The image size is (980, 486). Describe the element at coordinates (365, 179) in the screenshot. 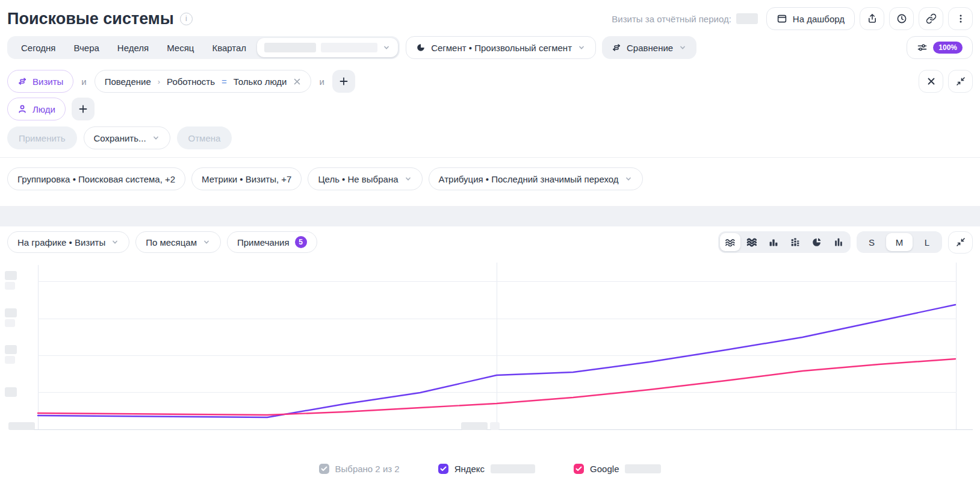

I see `goal-select: Цель • Не выбрана` at that location.